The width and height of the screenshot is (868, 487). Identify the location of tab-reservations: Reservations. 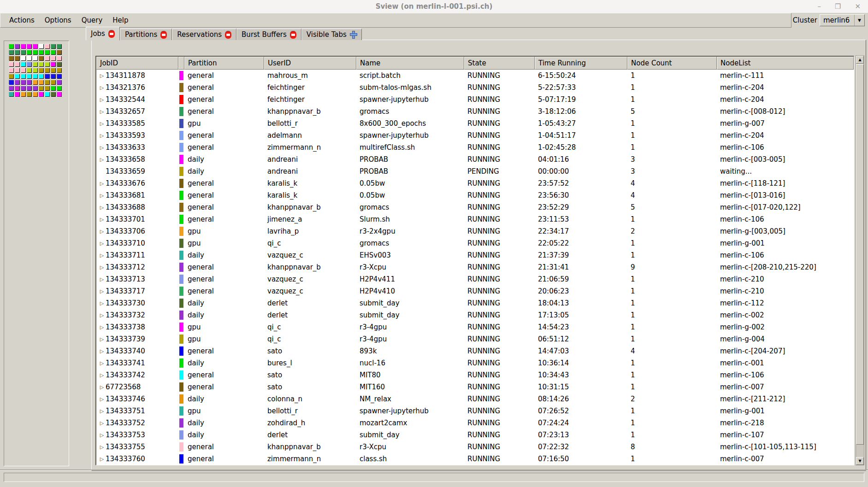
(204, 34).